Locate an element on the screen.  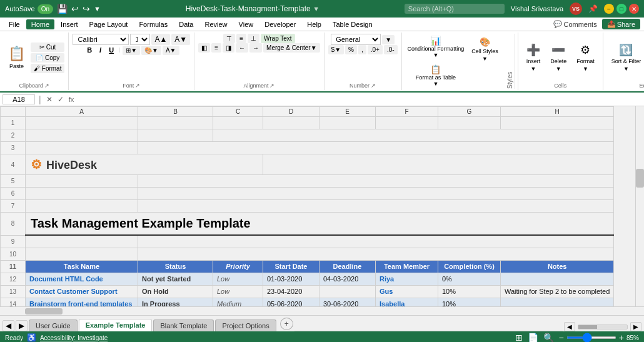
autosave-toggle: AutoSave On is located at coordinates (29, 9).